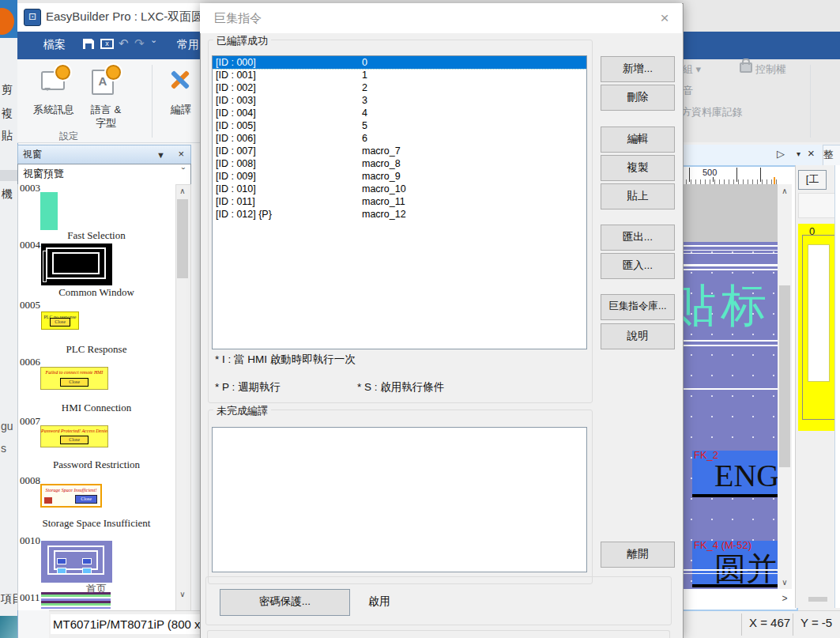 Image resolution: width=840 pixels, height=638 pixels. Describe the element at coordinates (139, 43) in the screenshot. I see `redo-icon: ↷` at that location.